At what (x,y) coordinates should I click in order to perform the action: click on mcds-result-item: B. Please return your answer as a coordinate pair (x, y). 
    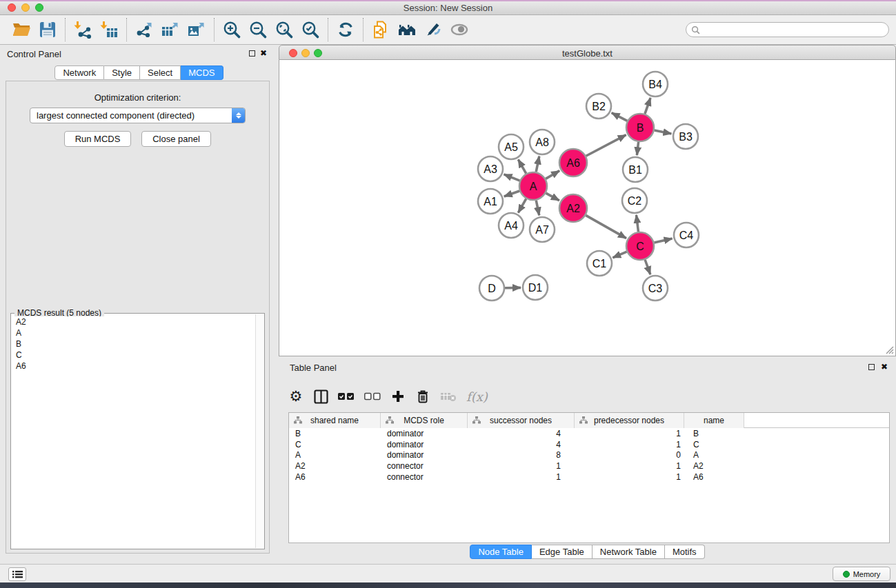
    Looking at the image, I should click on (133, 344).